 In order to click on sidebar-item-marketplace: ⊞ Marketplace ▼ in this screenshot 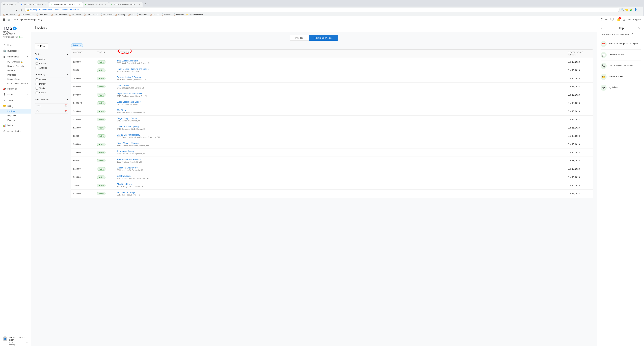, I will do `click(16, 57)`.